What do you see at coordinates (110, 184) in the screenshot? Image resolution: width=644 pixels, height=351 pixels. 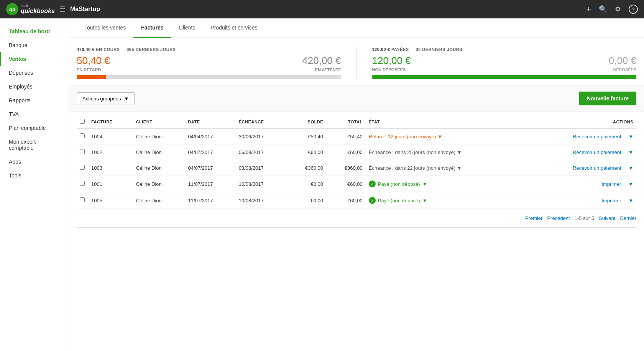 I see `cell-facture: 1001` at bounding box center [110, 184].